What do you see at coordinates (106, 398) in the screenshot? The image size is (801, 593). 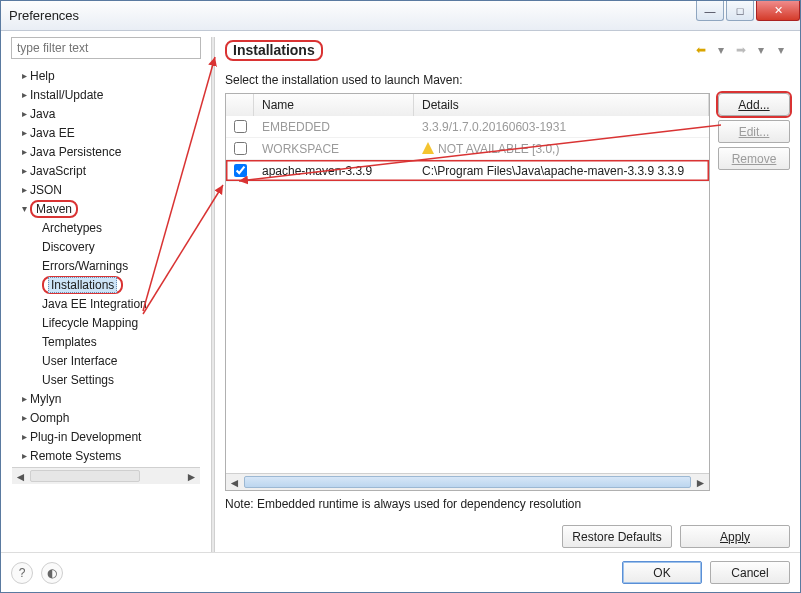 I see `tree-node: ▸Mylyn` at bounding box center [106, 398].